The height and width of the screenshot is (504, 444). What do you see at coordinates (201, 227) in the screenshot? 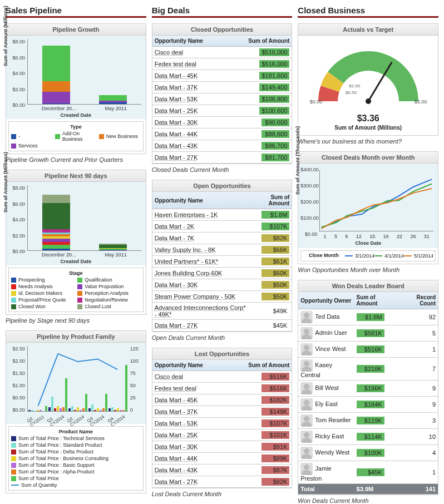
I see `opportunity-name: Data Mart - 2K` at bounding box center [201, 227].